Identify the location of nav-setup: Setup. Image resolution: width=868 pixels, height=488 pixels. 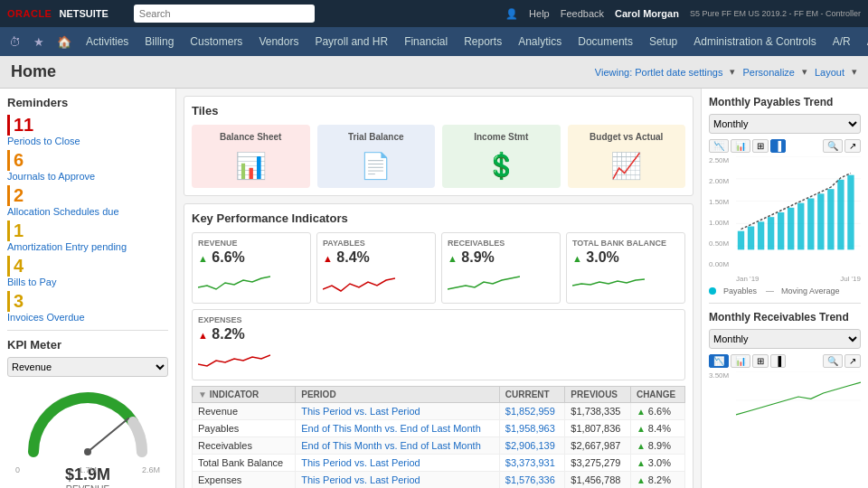
(664, 42).